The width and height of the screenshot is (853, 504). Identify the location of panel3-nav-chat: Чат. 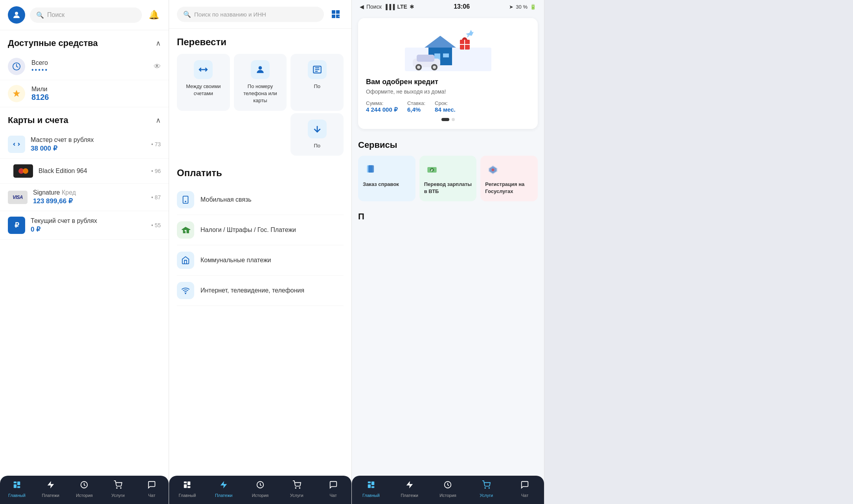
(525, 489).